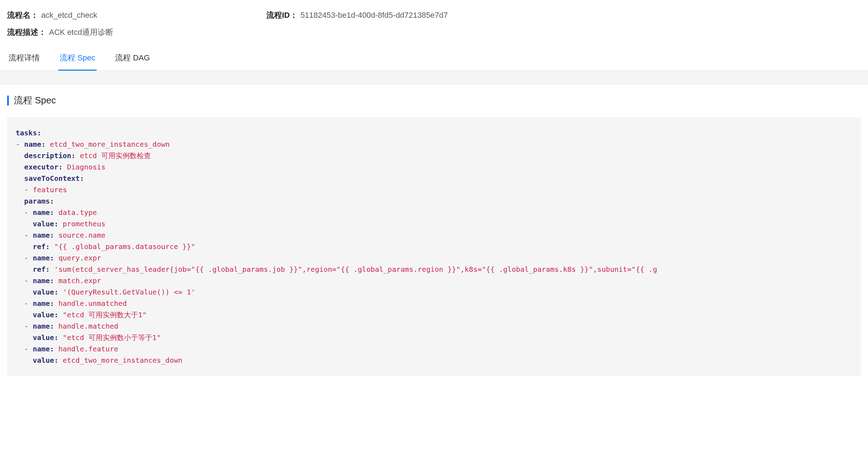  Describe the element at coordinates (35, 100) in the screenshot. I see `section-title-text: 流程 Spec` at that location.